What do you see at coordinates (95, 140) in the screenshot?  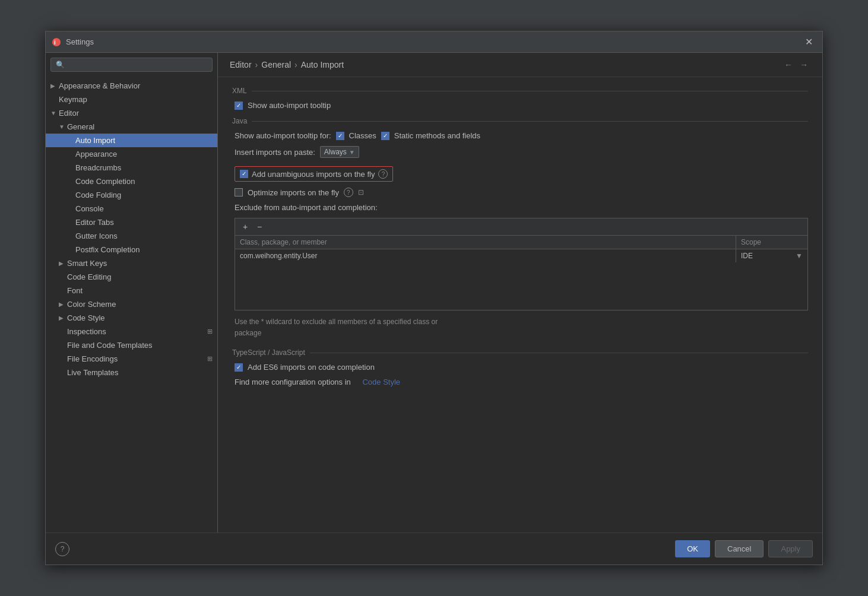 I see `sidebar-label: Auto Import` at bounding box center [95, 140].